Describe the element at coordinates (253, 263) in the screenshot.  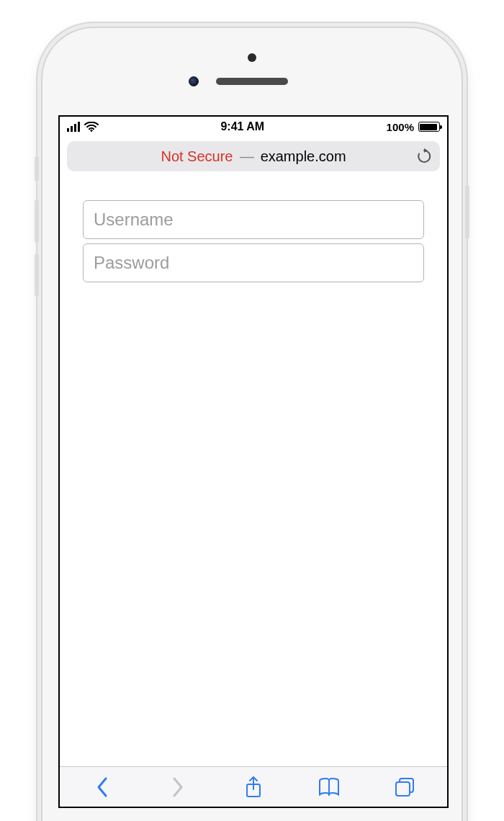
I see `password-field` at that location.